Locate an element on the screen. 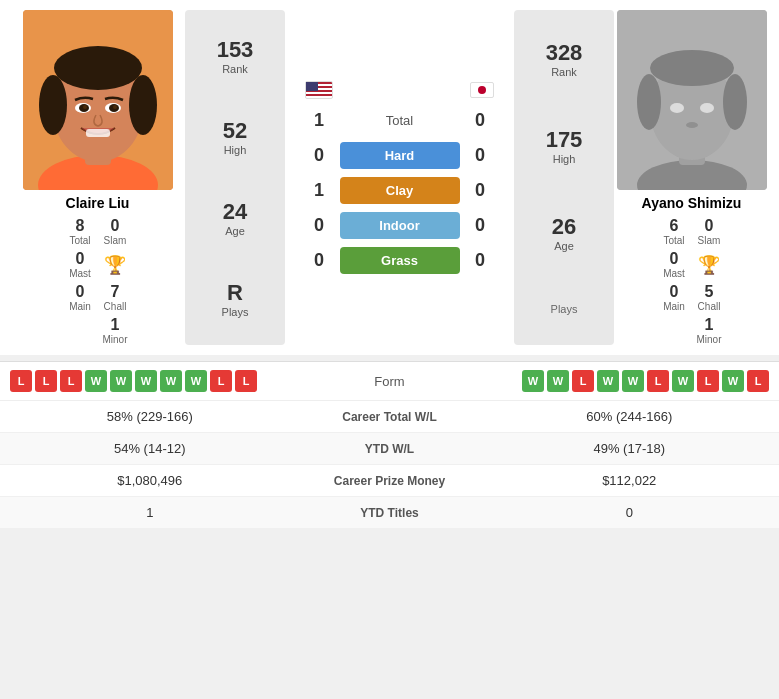 Image resolution: width=779 pixels, height=699 pixels. stats-center-label: Career Prize Money is located at coordinates (390, 481).